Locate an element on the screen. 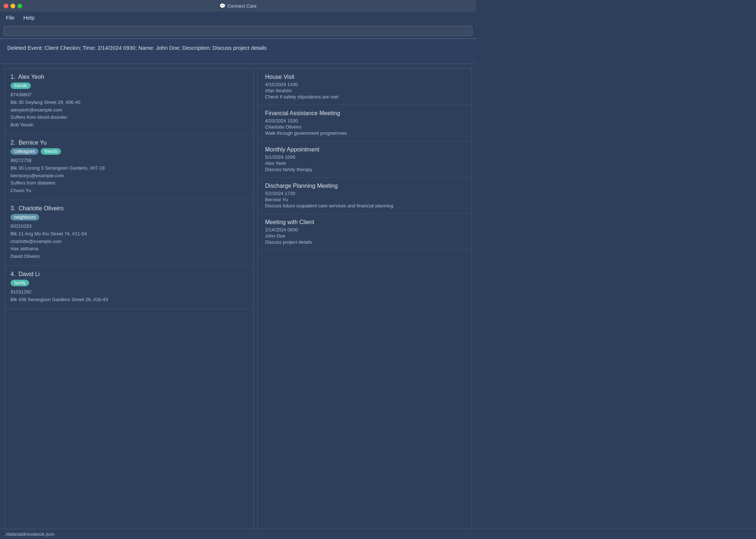 This screenshot has width=756, height=539. event-description: Walk through government programmes is located at coordinates (365, 133).